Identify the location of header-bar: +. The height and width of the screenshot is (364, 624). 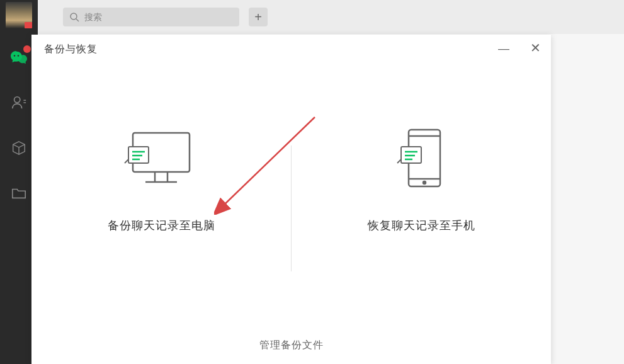
(331, 17).